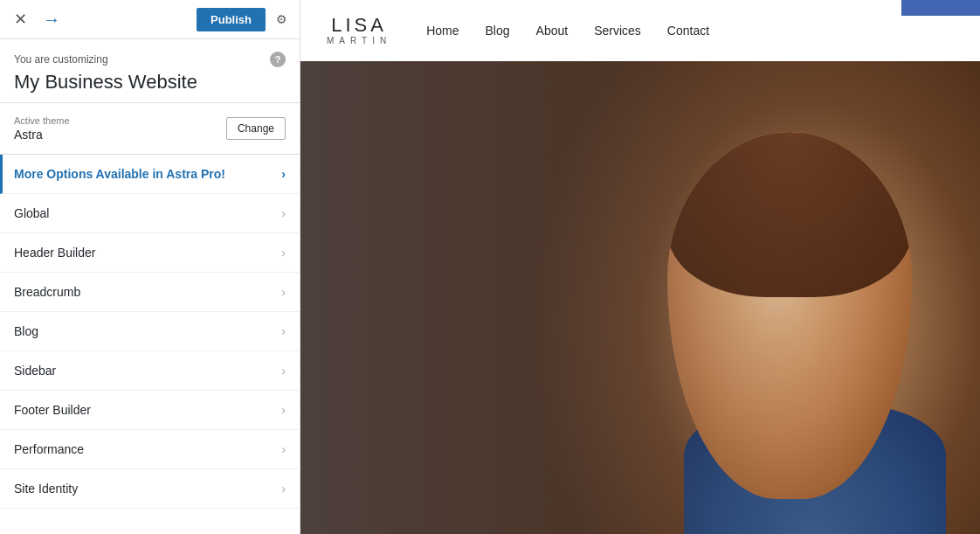  Describe the element at coordinates (941, 8) in the screenshot. I see `facebook-bar` at that location.